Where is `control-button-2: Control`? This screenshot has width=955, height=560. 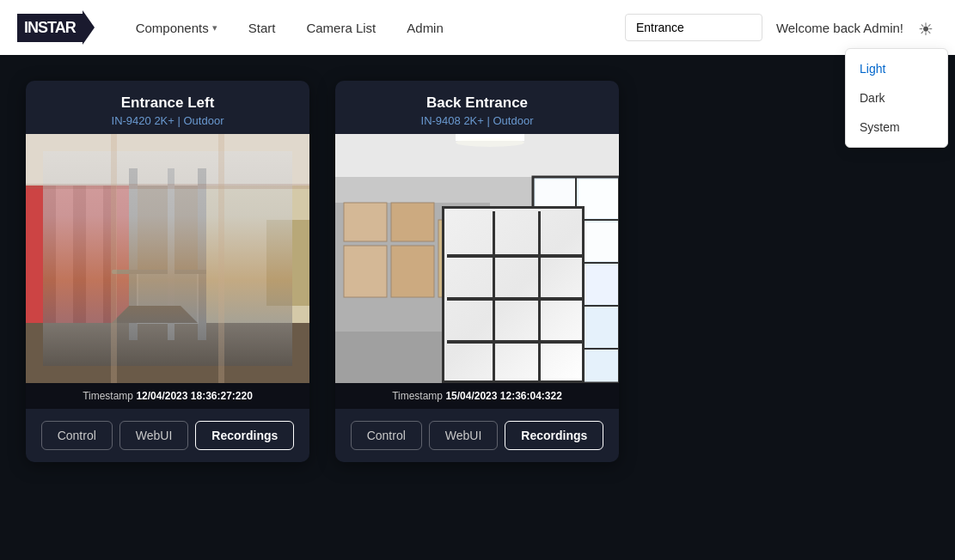
control-button-2: Control is located at coordinates (387, 435).